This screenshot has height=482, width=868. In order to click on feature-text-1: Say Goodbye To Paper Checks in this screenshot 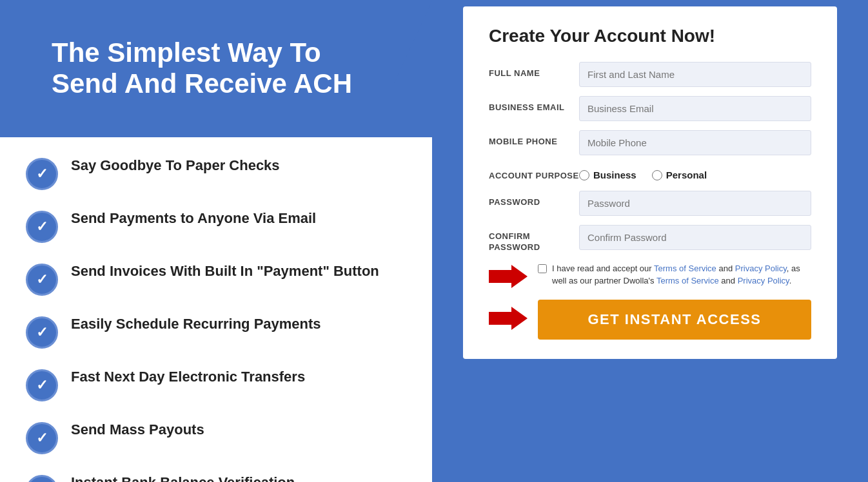, I will do `click(175, 166)`.